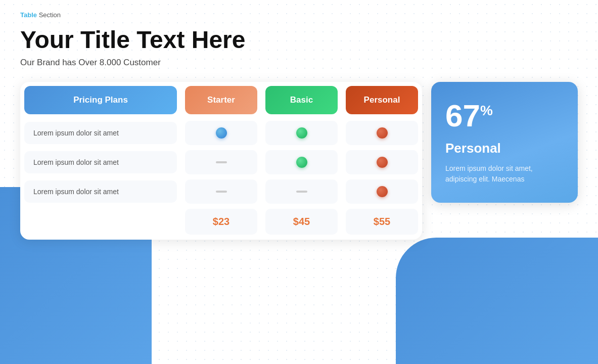 The height and width of the screenshot is (364, 598). I want to click on starter-column-header: Starter, so click(221, 100).